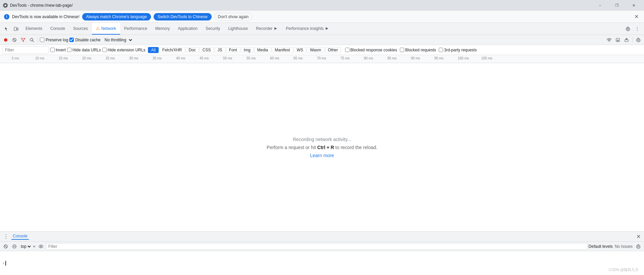 Image resolution: width=644 pixels, height=275 pixels. I want to click on timeline-tick: 30 ms, so click(133, 58).